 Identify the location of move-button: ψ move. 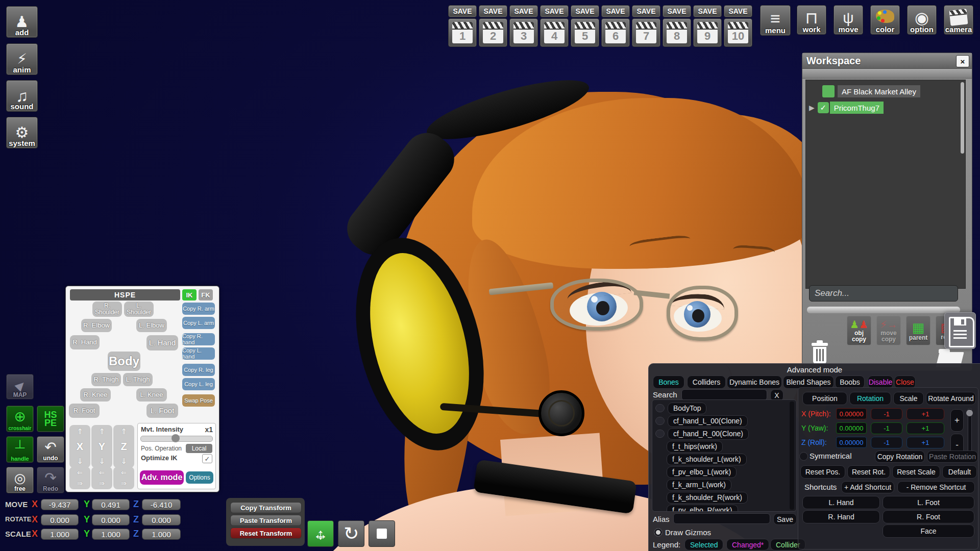
(848, 20).